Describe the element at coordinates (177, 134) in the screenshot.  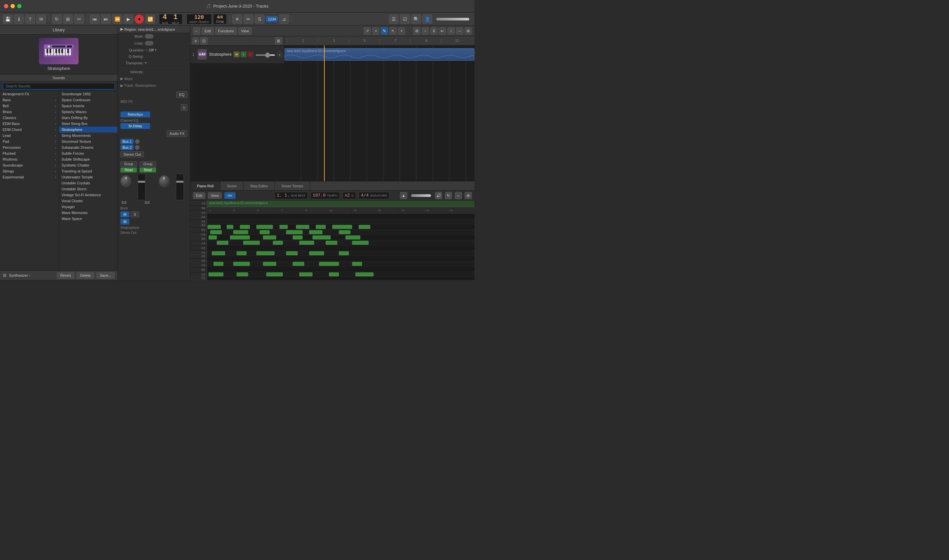
I see `audio-fx-button: Audio FX` at that location.